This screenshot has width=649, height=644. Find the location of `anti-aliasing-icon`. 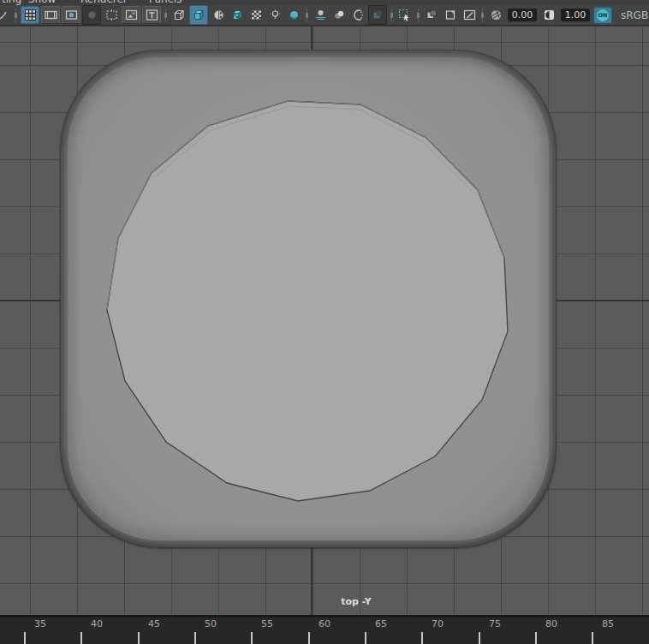

anti-aliasing-icon is located at coordinates (358, 15).